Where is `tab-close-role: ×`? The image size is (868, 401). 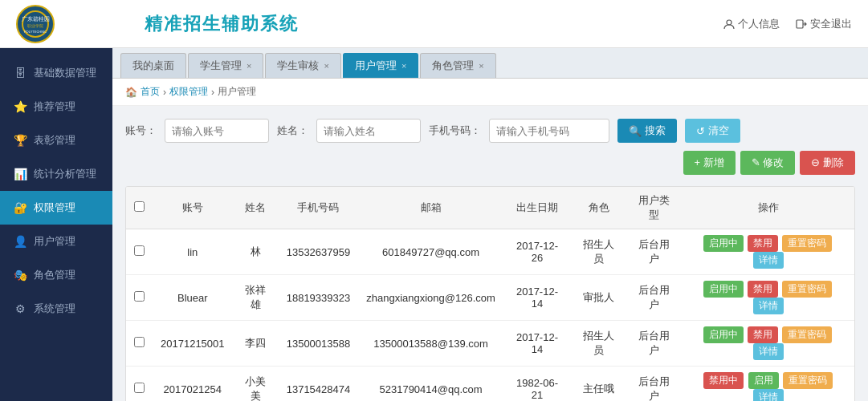
tab-close-role: × is located at coordinates (481, 66).